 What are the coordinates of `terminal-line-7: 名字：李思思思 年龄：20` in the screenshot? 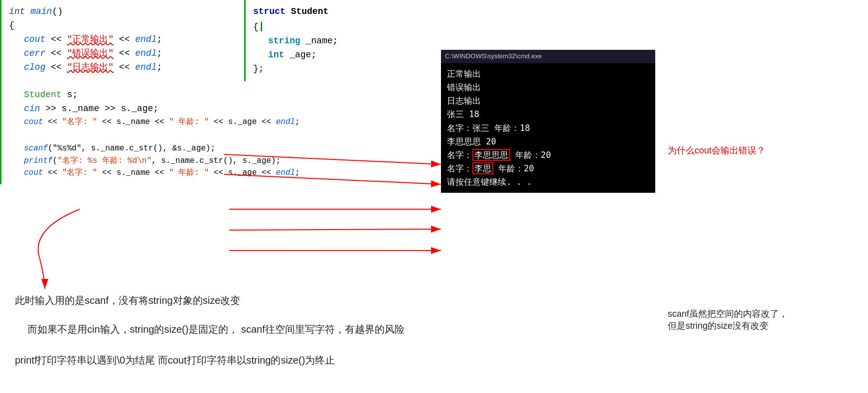 It's located at (548, 155).